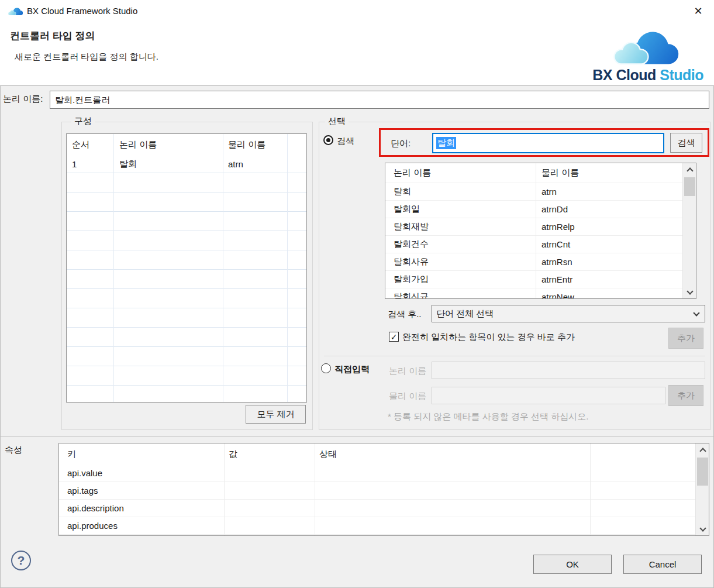 This screenshot has height=588, width=714. Describe the element at coordinates (461, 209) in the screenshot. I see `cell-logical: 탈회일` at that location.